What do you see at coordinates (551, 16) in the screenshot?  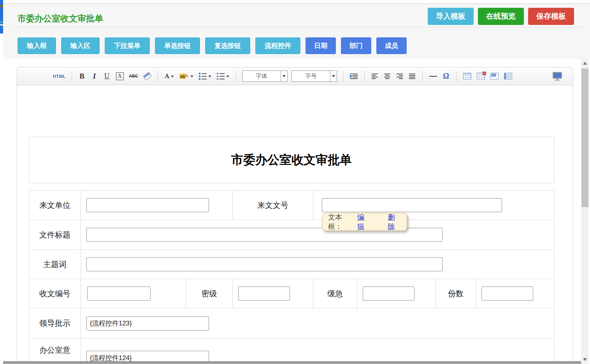 I see `save-template-button: 保存模板` at bounding box center [551, 16].